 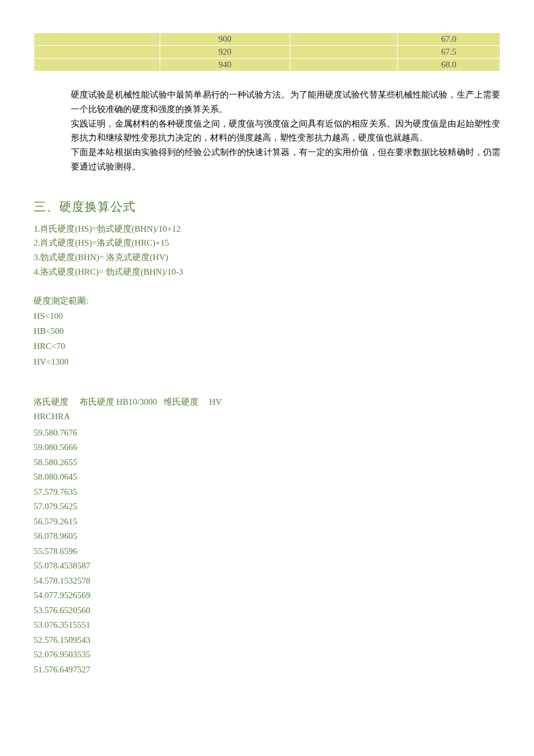 What do you see at coordinates (267, 596) in the screenshot?
I see `data-row: 54.077.9526569` at bounding box center [267, 596].